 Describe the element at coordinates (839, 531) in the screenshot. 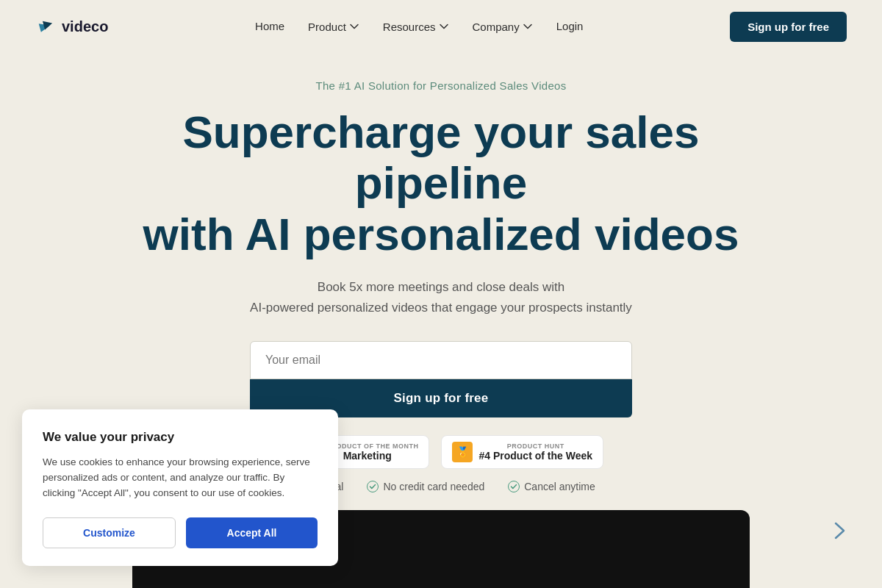

I see `chevron-right-icon` at that location.